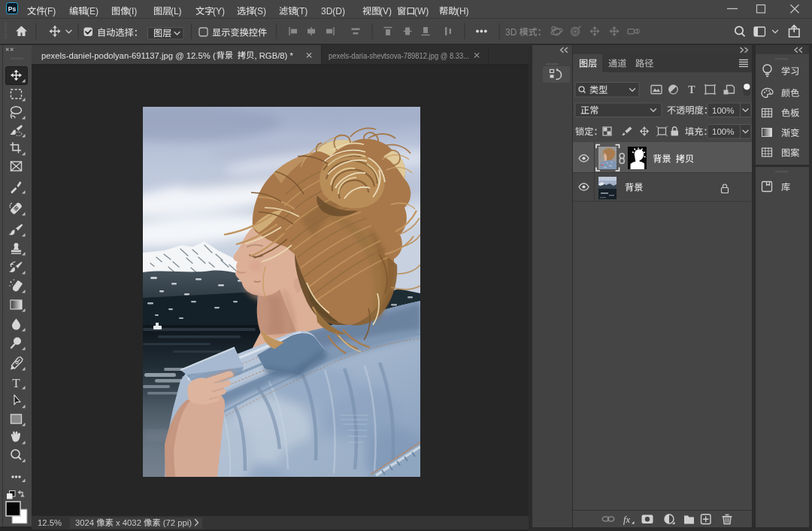 This screenshot has width=812, height=531. What do you see at coordinates (219, 11) in the screenshot?
I see `svg-text: (Y)` at bounding box center [219, 11].